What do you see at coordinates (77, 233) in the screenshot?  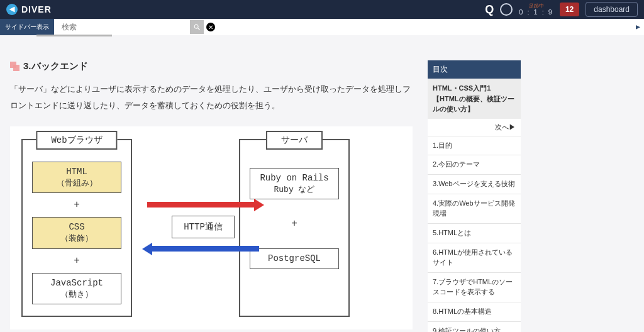 I see `tech-css: CSS （装飾）` at bounding box center [77, 233].